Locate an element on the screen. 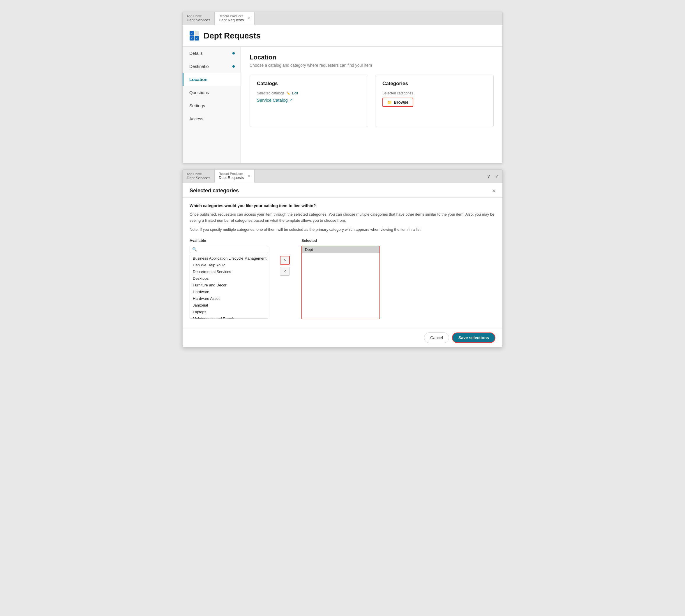 This screenshot has height=616, width=685. modal-tab-record-producer: Record Producer Dept Requests × is located at coordinates (235, 176).